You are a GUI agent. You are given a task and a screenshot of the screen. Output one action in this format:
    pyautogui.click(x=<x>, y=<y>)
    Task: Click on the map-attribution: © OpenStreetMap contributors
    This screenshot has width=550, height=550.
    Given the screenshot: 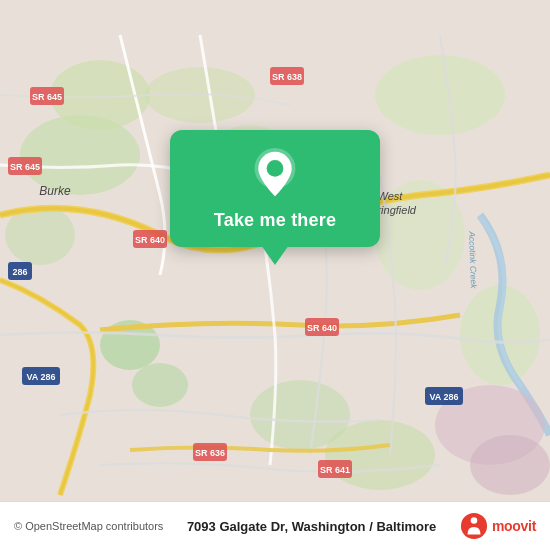 What is the action you would take?
    pyautogui.click(x=88, y=526)
    